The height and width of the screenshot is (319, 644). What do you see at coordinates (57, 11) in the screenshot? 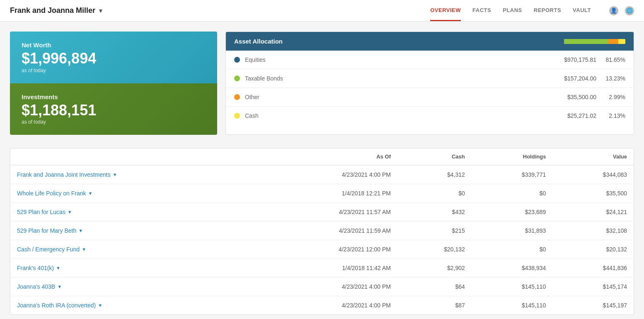
I see `client-name: Frank and Joanna Miller ▼` at bounding box center [57, 11].